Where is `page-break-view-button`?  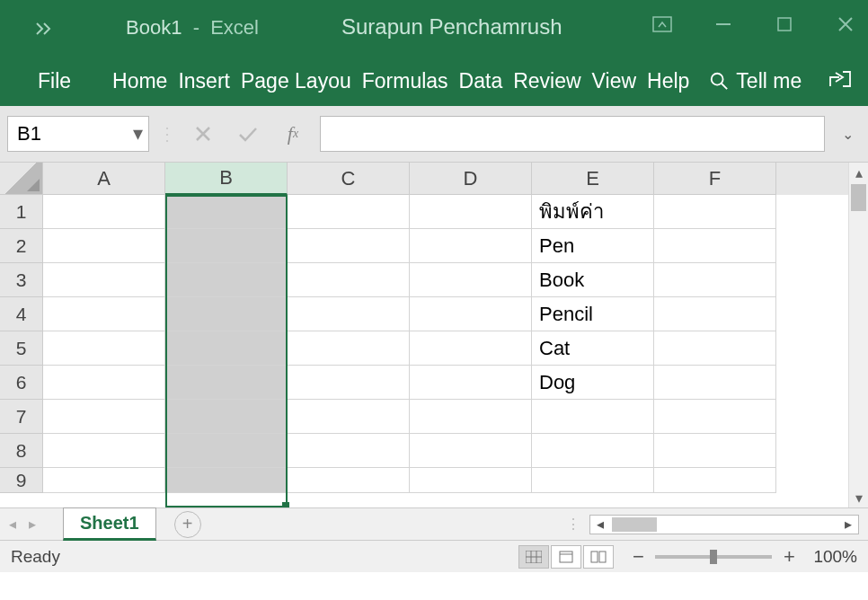 page-break-view-button is located at coordinates (598, 557).